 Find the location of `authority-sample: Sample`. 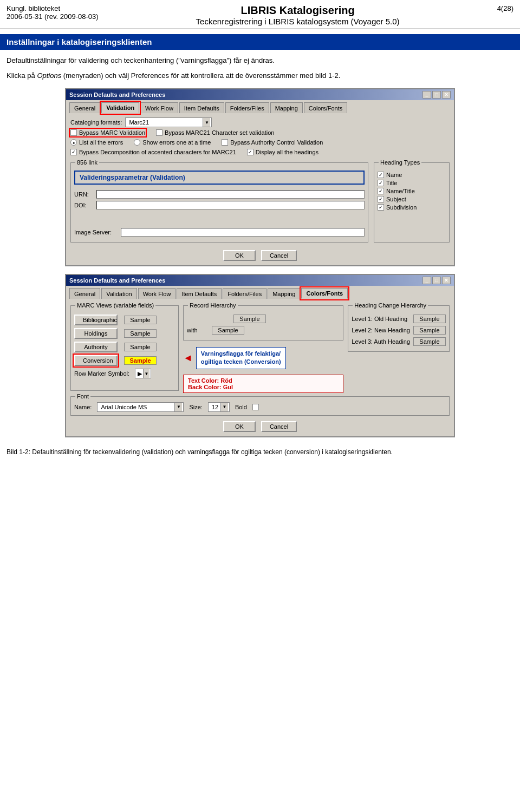

authority-sample: Sample is located at coordinates (140, 347).